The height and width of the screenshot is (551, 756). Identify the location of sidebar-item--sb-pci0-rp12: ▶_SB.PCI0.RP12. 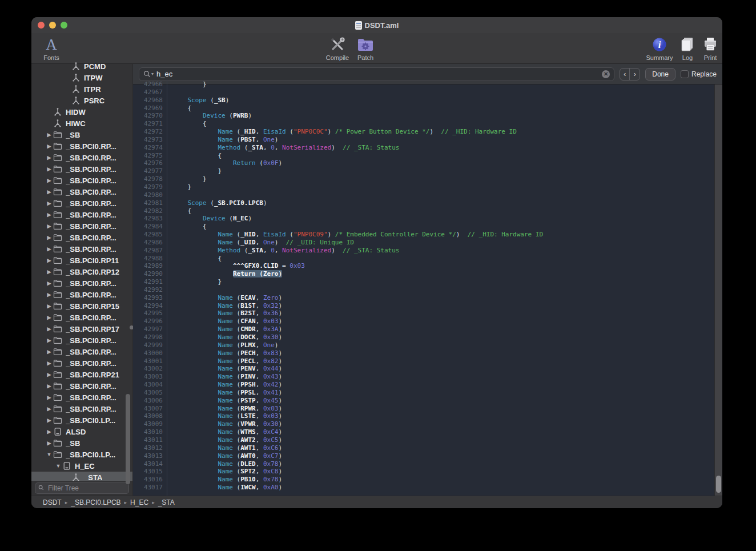
(82, 272).